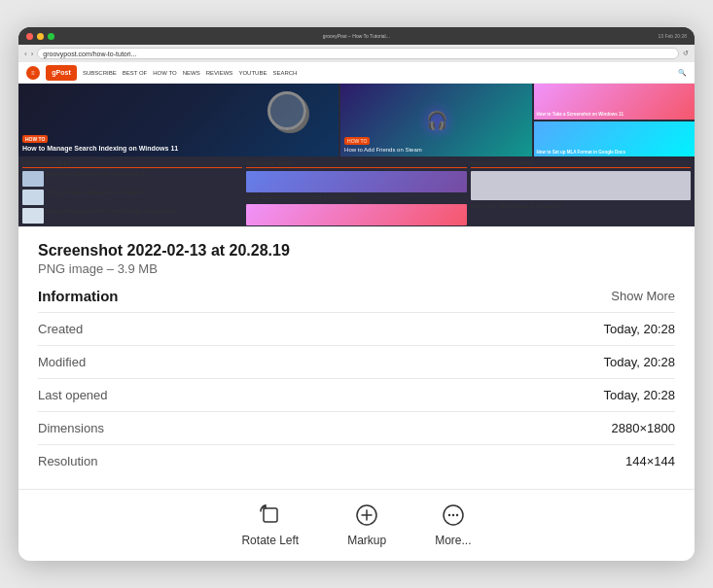 The width and height of the screenshot is (713, 588). What do you see at coordinates (356, 395) in the screenshot?
I see `info-row-lastopened: Last opened Today, 20:28` at bounding box center [356, 395].